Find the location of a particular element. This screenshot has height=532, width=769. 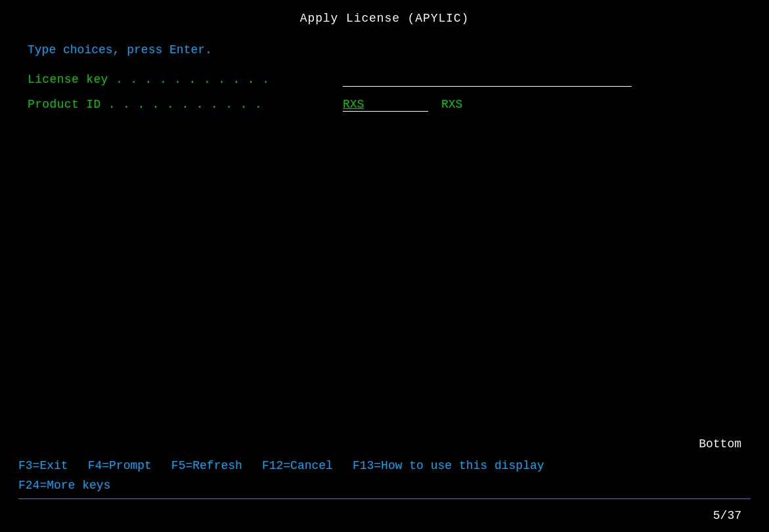

license-key-input is located at coordinates (487, 80).